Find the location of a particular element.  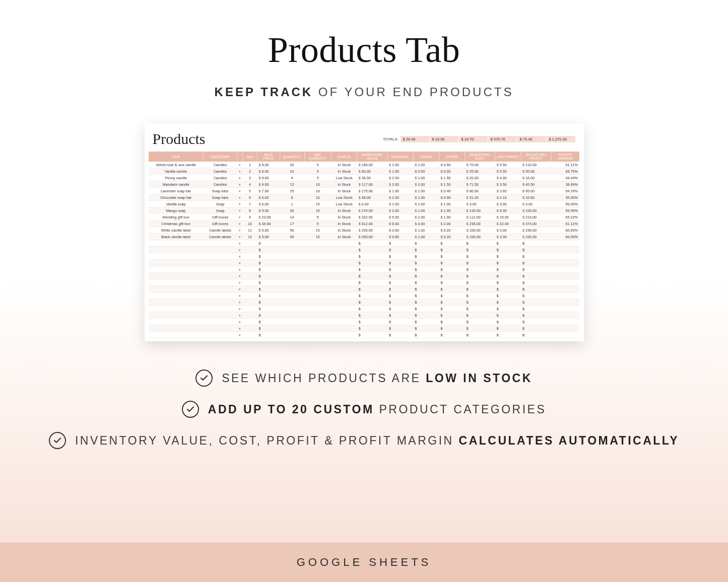

cell: 1.50 is located at coordinates (451, 178).